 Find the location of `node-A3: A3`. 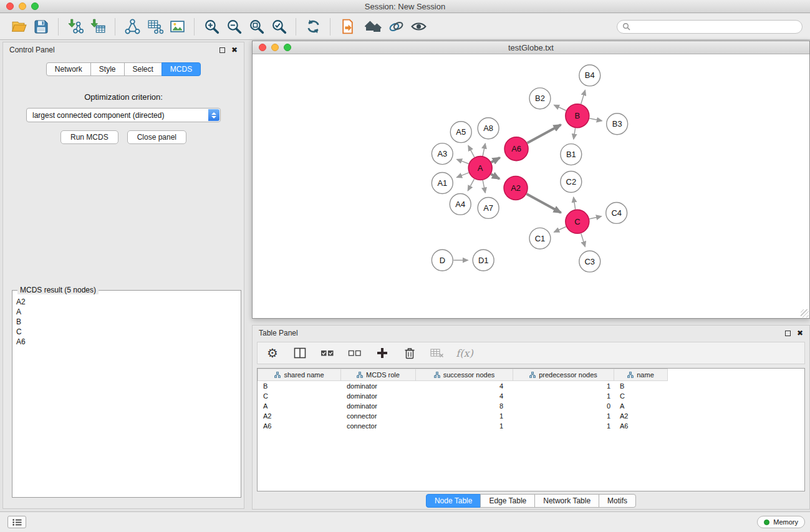

node-A3: A3 is located at coordinates (442, 154).